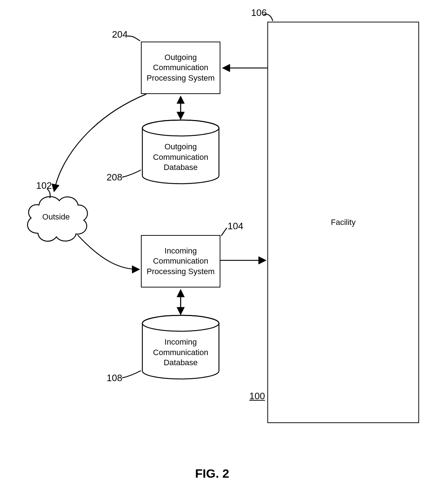 Image resolution: width=448 pixels, height=503 pixels. What do you see at coordinates (343, 223) in the screenshot?
I see `facility-label: Facility` at bounding box center [343, 223].